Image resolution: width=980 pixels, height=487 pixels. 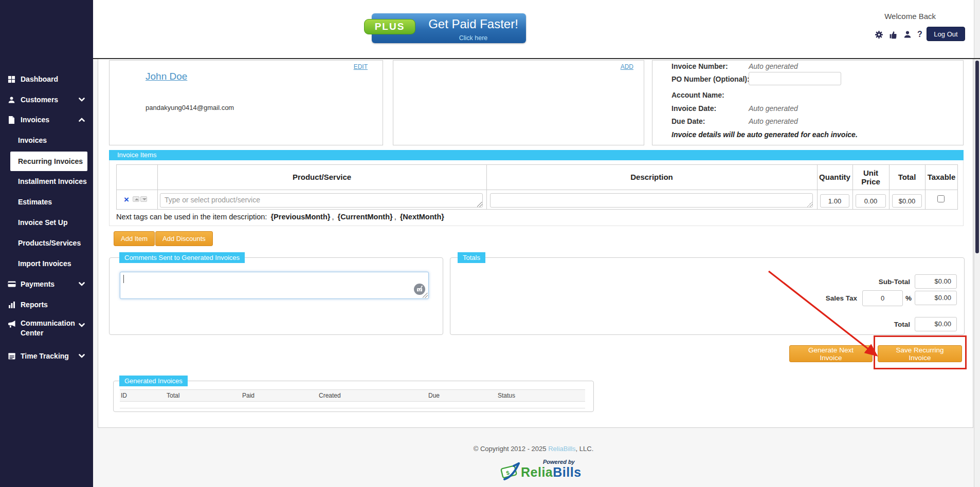 What do you see at coordinates (46, 79) in the screenshot?
I see `sidebar-item-dashboard: Dashboard` at bounding box center [46, 79].